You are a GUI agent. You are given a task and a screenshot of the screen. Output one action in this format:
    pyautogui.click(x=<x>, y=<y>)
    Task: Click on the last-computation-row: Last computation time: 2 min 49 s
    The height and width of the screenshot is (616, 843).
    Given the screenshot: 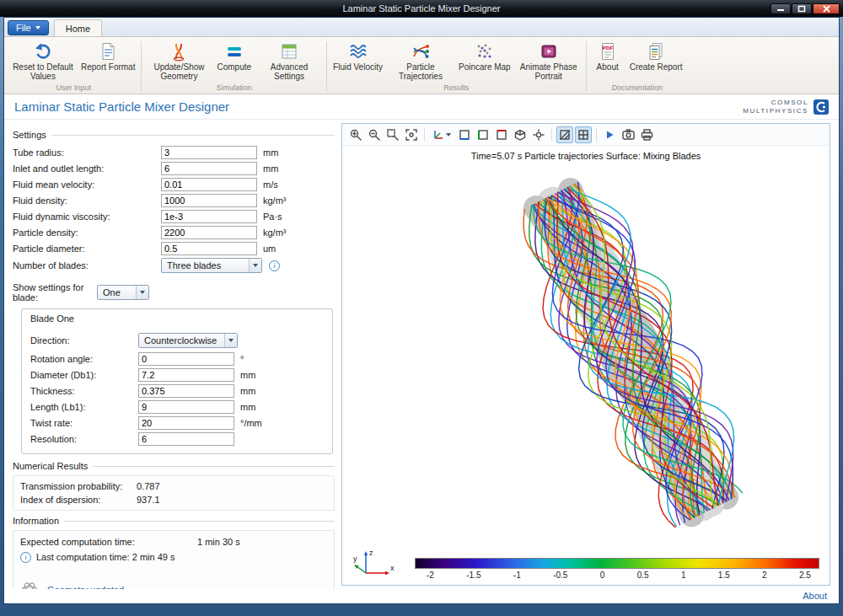 What is the action you would take?
    pyautogui.click(x=174, y=557)
    